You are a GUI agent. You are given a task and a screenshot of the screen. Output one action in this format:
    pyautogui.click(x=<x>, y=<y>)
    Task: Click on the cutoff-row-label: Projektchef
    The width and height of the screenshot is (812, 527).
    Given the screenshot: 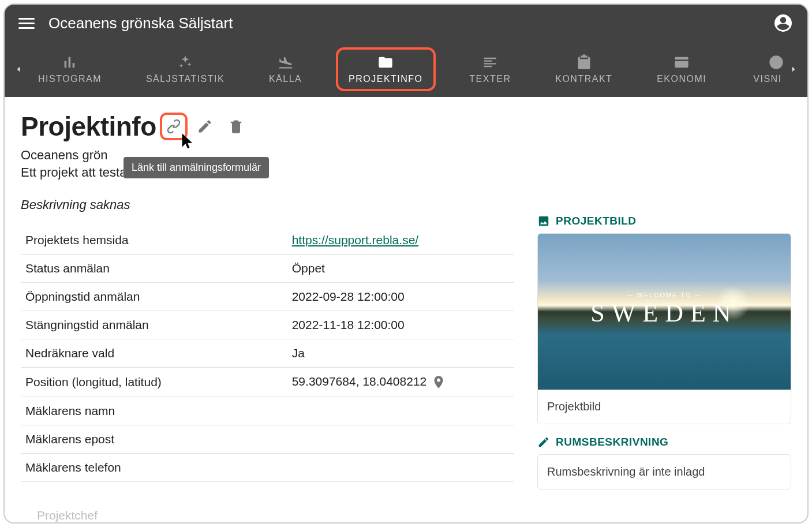 What is the action you would take?
    pyautogui.click(x=67, y=515)
    